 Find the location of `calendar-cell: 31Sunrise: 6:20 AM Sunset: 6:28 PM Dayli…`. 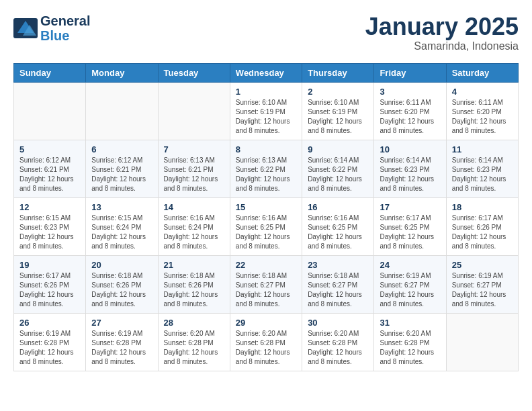

calendar-cell: 31Sunrise: 6:20 AM Sunset: 6:28 PM Dayli… is located at coordinates (410, 342).